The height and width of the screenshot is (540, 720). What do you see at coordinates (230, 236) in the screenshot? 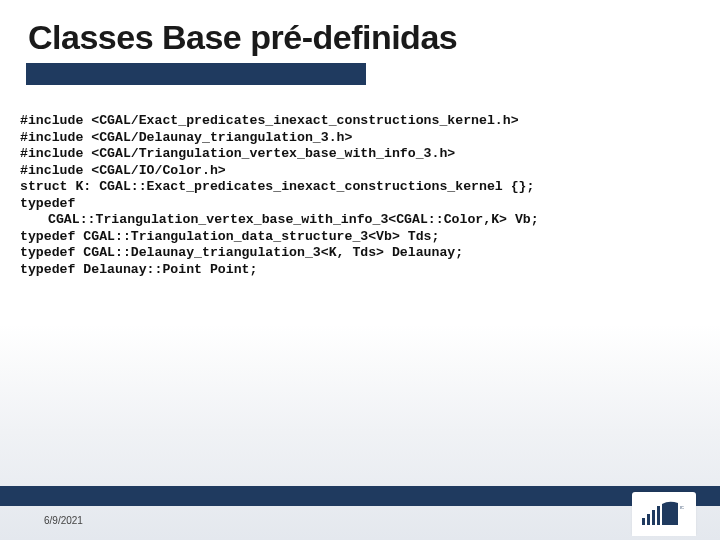
I see `code-line: typedef CGAL::Triangulation_data_structu…` at bounding box center [230, 236].